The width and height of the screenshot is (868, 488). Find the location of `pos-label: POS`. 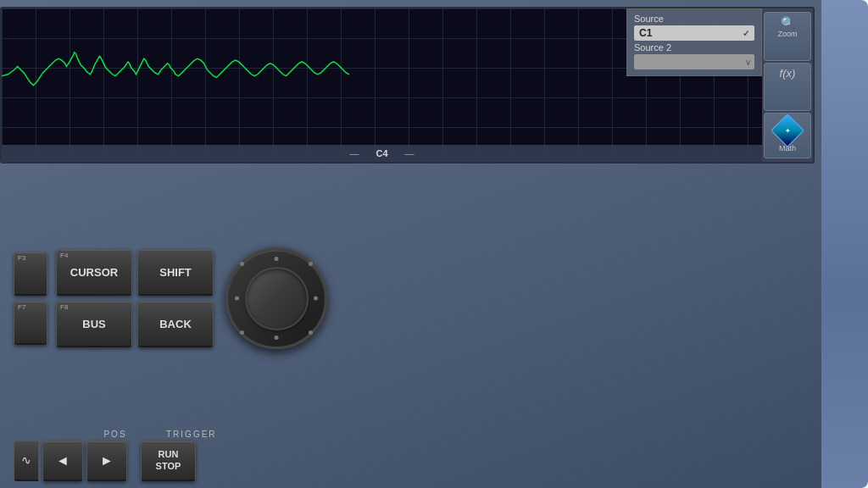

pos-label: POS is located at coordinates (115, 434).